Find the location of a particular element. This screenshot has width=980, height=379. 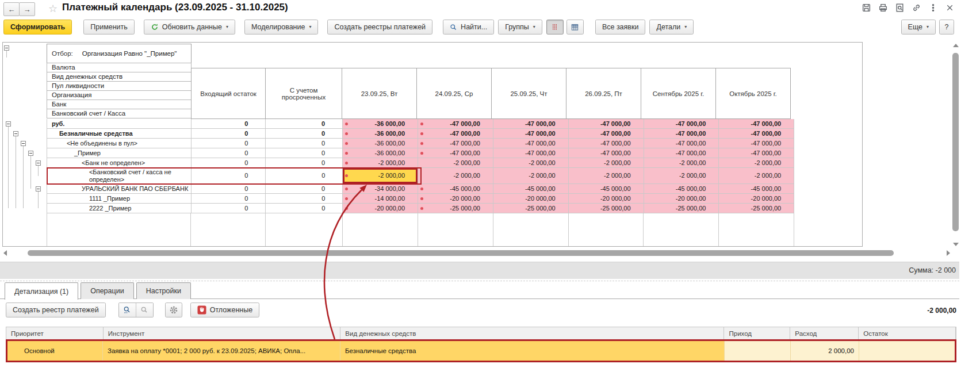

generate-button: Сформировать is located at coordinates (38, 27).